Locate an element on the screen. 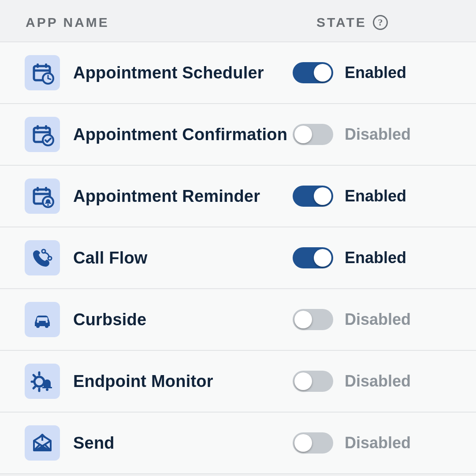 This screenshot has width=476, height=476. table-row: Call Flow Enabled is located at coordinates (238, 258).